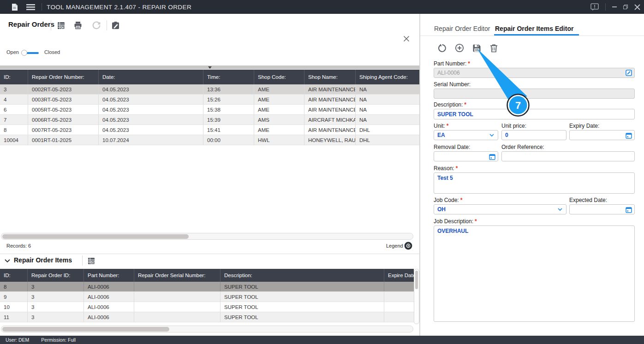  I want to click on table-row: 60005RT-05-202304.05.202315:38AMEAIR MAI…, so click(209, 110).